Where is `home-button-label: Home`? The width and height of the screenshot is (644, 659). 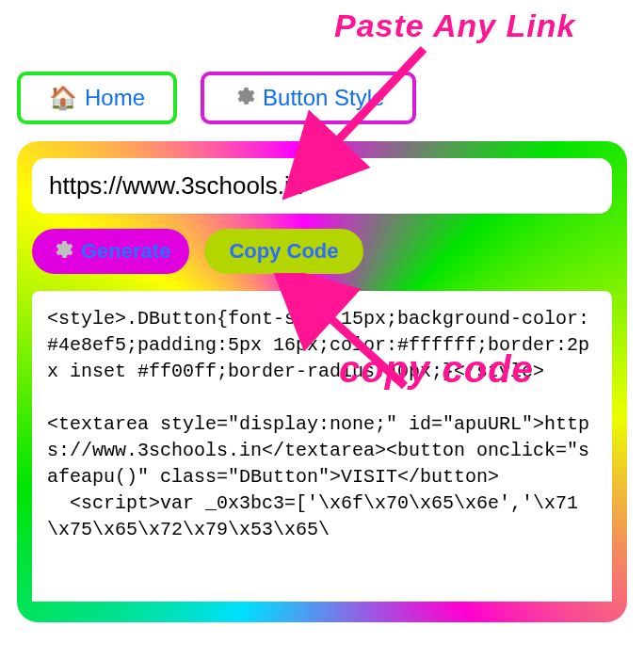
home-button-label: Home is located at coordinates (115, 98).